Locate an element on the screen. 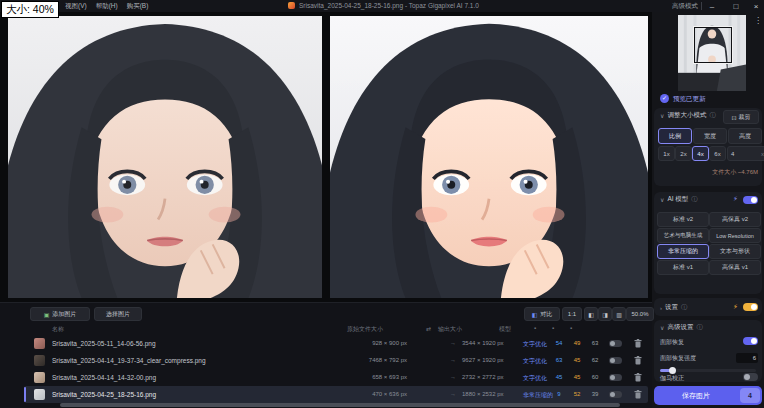  window-title: Srisavita_2025-04-25_18-25-16.png - Topa… is located at coordinates (389, 6).